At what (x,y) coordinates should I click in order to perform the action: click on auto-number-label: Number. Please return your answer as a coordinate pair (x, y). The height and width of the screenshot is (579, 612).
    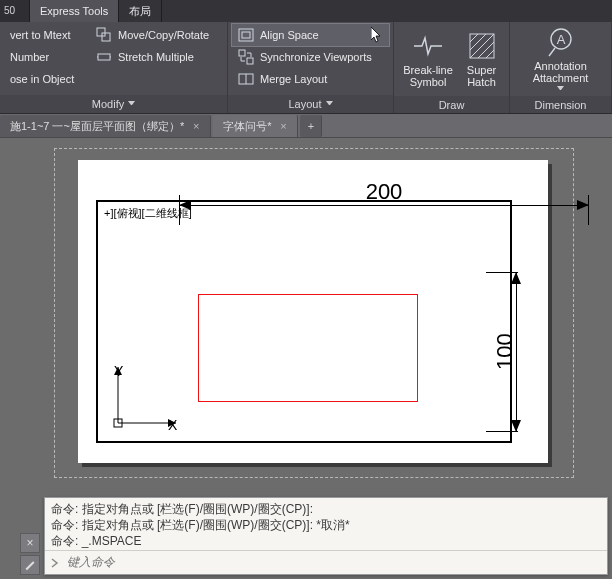
    Looking at the image, I should click on (30, 57).